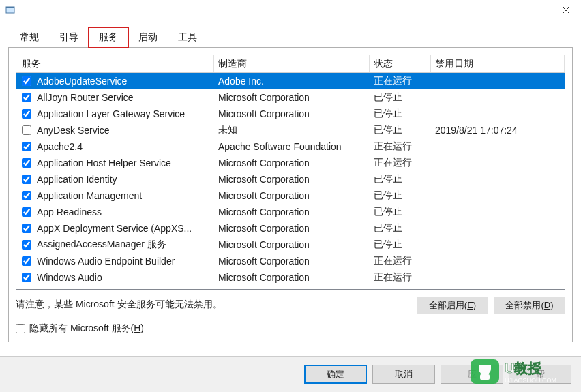 This screenshot has width=581, height=392. What do you see at coordinates (292, 64) in the screenshot?
I see `column-vendor: 制造商` at bounding box center [292, 64].